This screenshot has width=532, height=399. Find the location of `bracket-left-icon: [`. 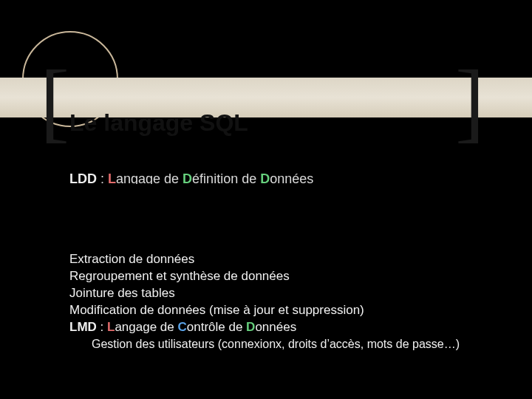

bracket-left-icon: [ is located at coordinates (55, 102).